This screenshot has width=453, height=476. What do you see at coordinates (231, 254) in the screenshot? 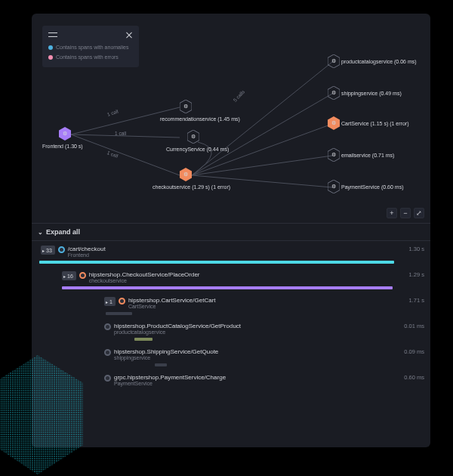
I see `span-row: ▸33/cart/checkoutFrontend1.30 s` at bounding box center [231, 254].